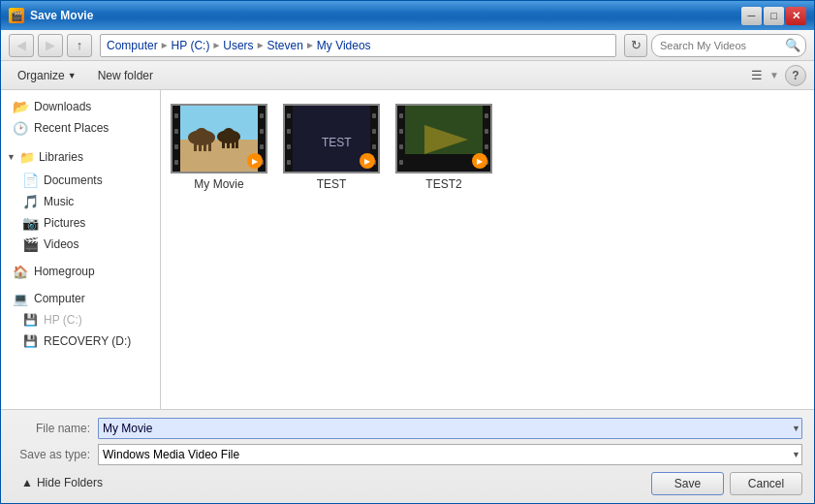 The height and width of the screenshot is (504, 815). What do you see at coordinates (407, 483) in the screenshot?
I see `bottom-actions: ▲ Hide Folders Save Cancel` at bounding box center [407, 483].